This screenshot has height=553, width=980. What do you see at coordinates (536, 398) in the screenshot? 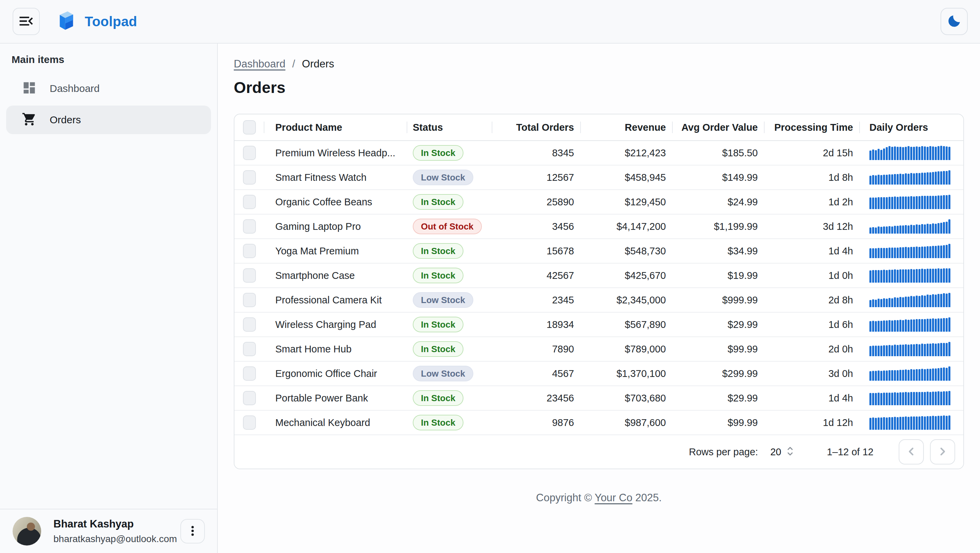
I see `total-orders-cell: 23456` at bounding box center [536, 398].